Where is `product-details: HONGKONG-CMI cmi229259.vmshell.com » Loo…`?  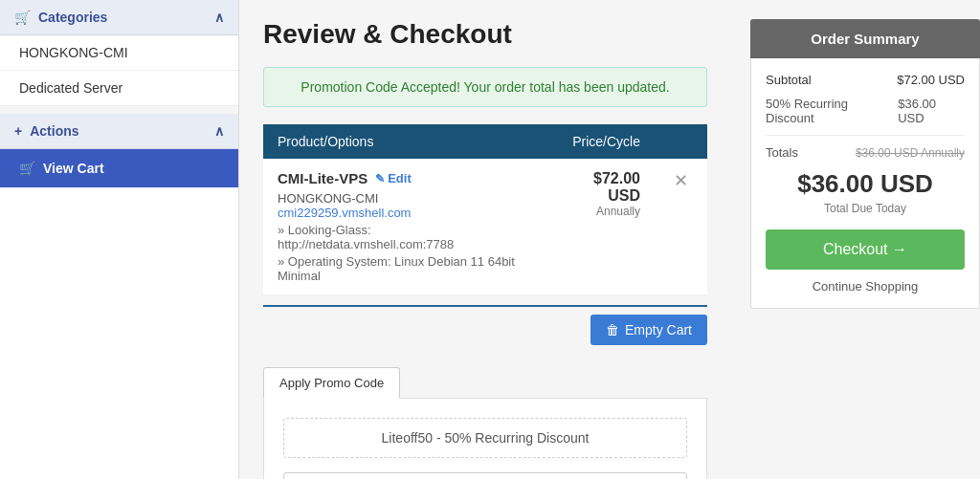
product-details: HONGKONG-CMI cmi229259.vmshell.com » Loo… is located at coordinates (405, 237).